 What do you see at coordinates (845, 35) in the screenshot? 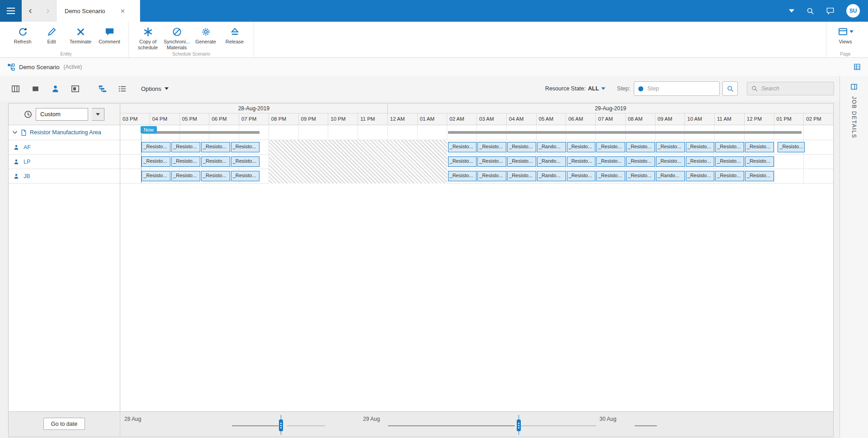
I see `views-button: Views` at bounding box center [845, 35].